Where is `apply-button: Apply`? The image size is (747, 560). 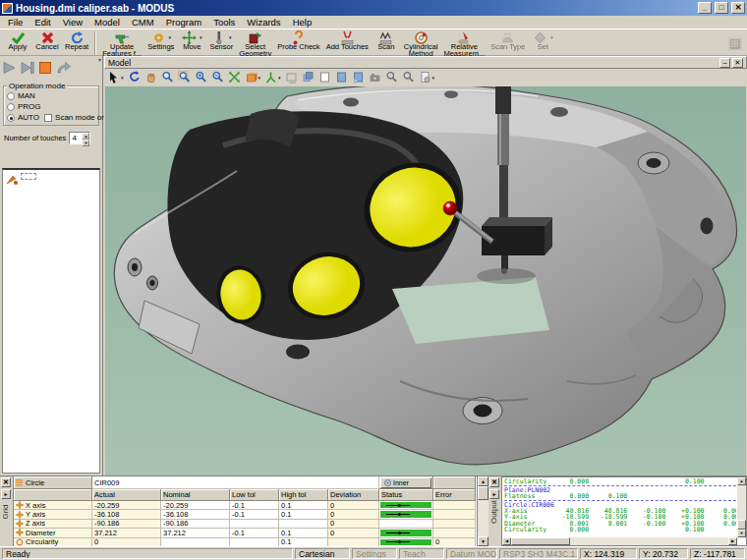 apply-button: Apply is located at coordinates (18, 41).